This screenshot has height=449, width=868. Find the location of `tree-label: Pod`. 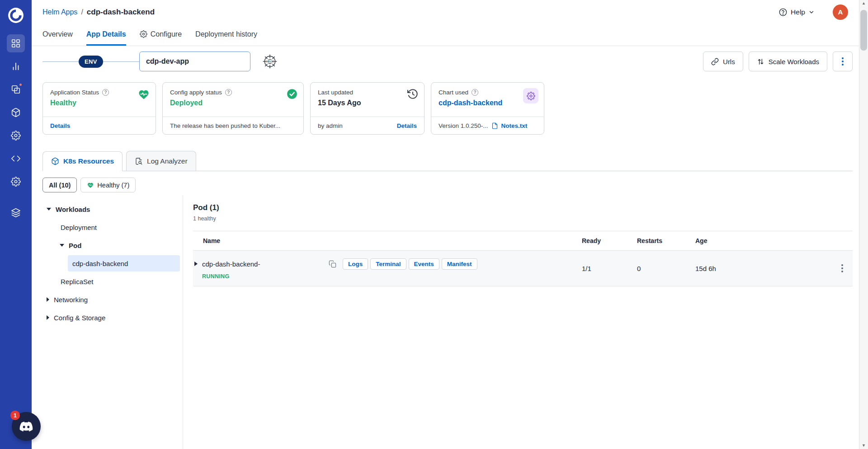

tree-label: Pod is located at coordinates (75, 246).